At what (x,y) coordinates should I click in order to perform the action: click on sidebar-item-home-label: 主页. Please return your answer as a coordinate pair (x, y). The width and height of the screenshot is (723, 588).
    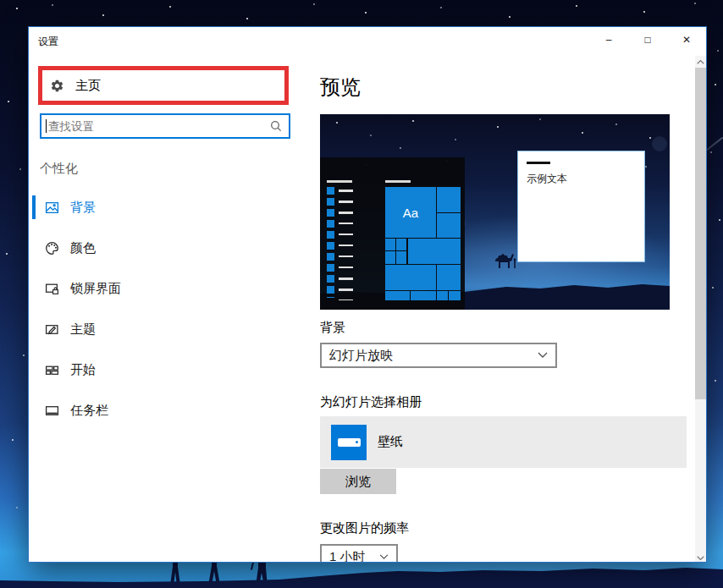
    Looking at the image, I should click on (88, 86).